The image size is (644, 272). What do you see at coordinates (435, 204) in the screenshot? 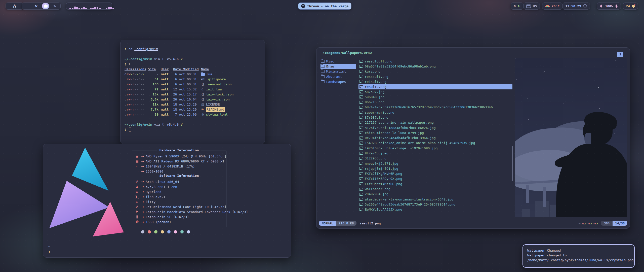
I see `file-item: 5a266e448add93deab367d87173e9f25-6837886…` at bounding box center [435, 204].